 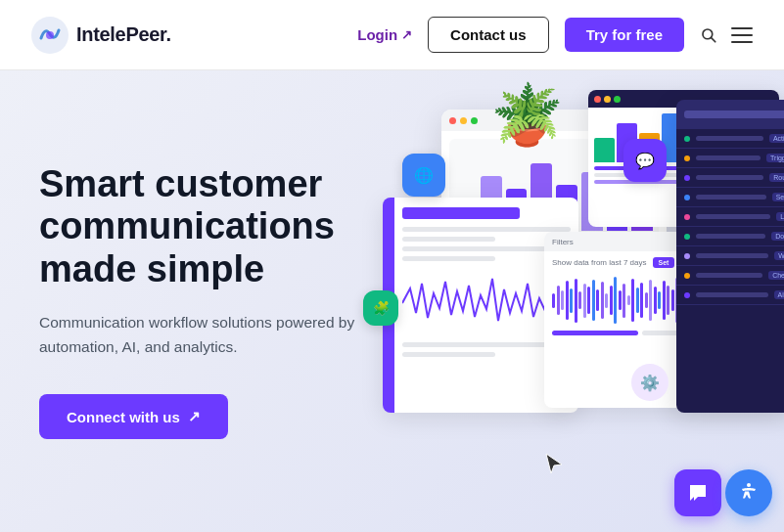 What do you see at coordinates (50, 35) in the screenshot?
I see `intelepeer-logo-icon` at bounding box center [50, 35].